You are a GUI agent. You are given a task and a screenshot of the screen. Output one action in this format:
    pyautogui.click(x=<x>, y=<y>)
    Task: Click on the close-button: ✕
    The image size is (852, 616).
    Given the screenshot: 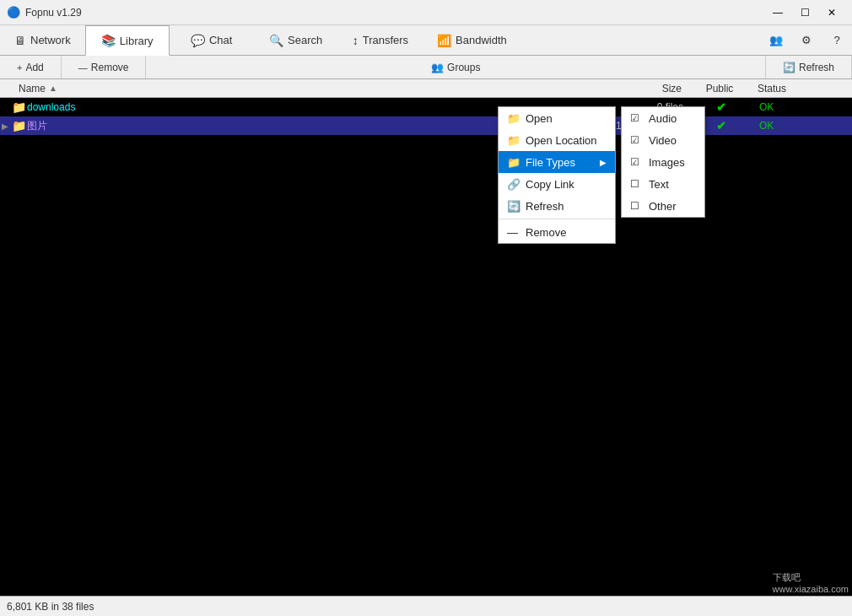 What is the action you would take?
    pyautogui.click(x=832, y=13)
    